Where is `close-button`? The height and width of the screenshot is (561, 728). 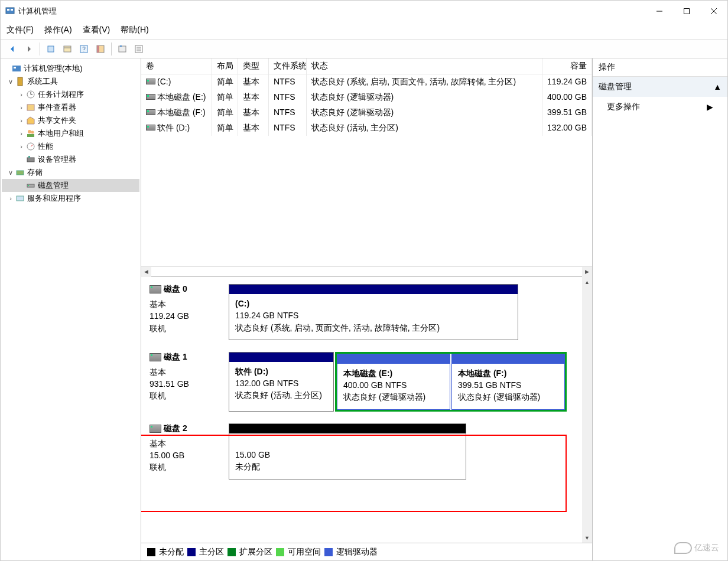 close-button is located at coordinates (714, 11).